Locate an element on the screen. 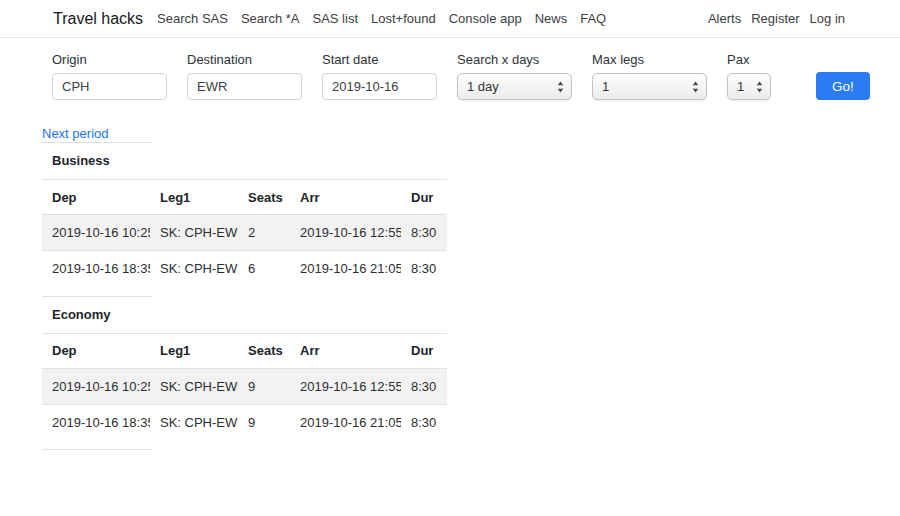 The height and width of the screenshot is (516, 900). cell-seats: 6 is located at coordinates (264, 269).